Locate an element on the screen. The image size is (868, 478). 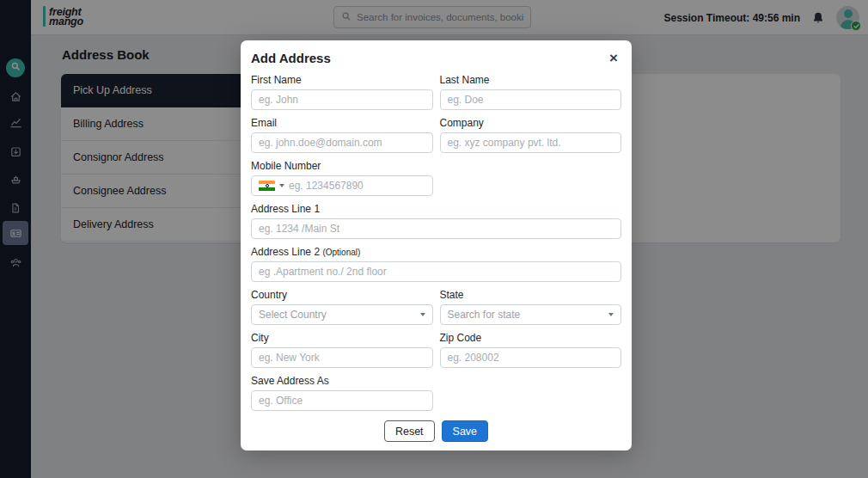
email-label: Email is located at coordinates (342, 123).